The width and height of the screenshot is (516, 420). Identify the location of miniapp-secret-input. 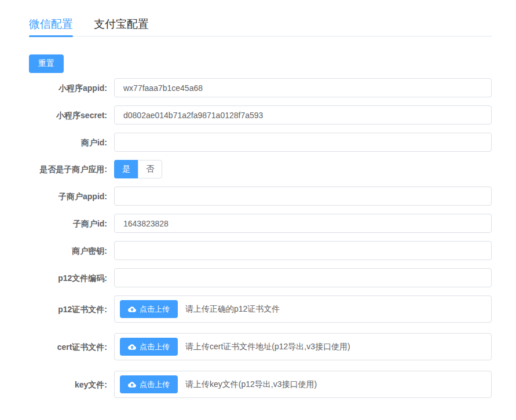
(303, 115).